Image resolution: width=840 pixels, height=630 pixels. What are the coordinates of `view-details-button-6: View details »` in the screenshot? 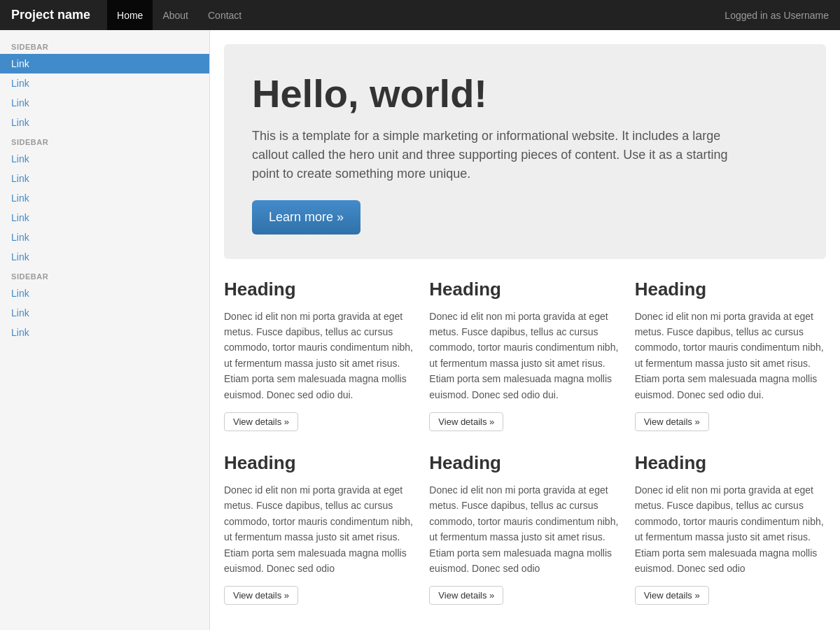 It's located at (672, 595).